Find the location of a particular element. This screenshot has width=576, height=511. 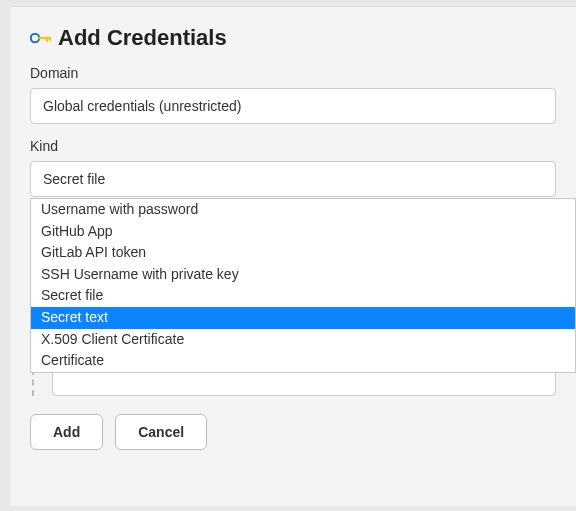

cancel-button: Cancel is located at coordinates (161, 432).